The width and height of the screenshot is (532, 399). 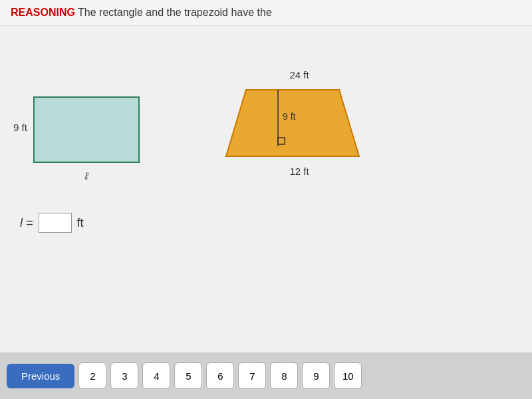 I want to click on previous-button: Previous, so click(x=41, y=376).